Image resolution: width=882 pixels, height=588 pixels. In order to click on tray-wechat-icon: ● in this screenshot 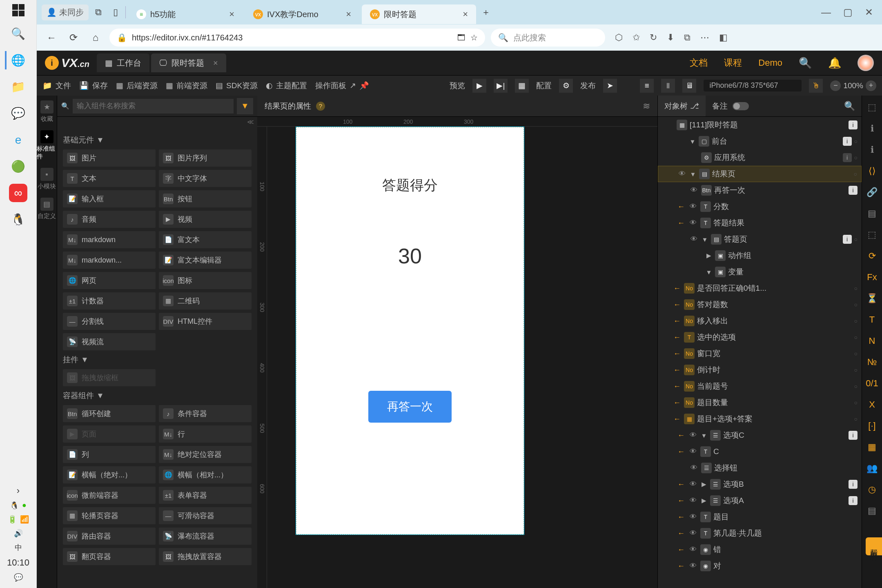, I will do `click(24, 506)`.